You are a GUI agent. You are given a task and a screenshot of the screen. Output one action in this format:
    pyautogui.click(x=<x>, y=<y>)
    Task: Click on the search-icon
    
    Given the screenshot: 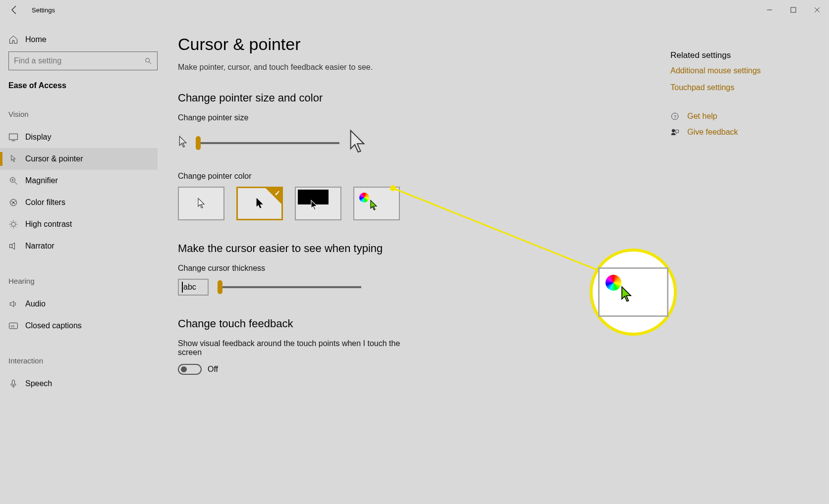 What is the action you would take?
    pyautogui.click(x=148, y=61)
    